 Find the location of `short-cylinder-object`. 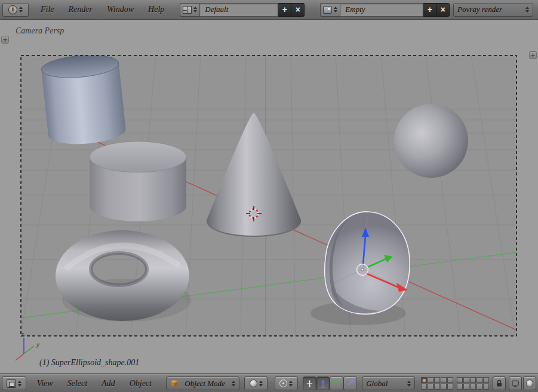

short-cylinder-object is located at coordinates (138, 181).